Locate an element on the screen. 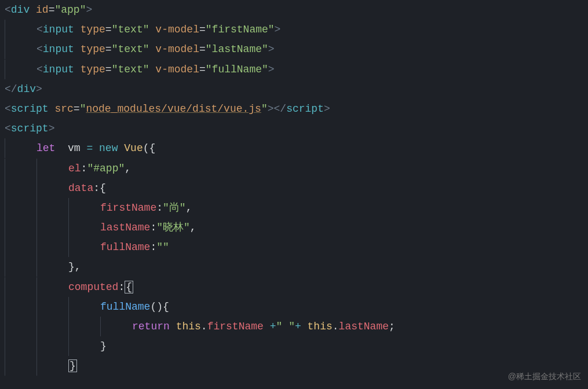  code-line: }, is located at coordinates (294, 267).